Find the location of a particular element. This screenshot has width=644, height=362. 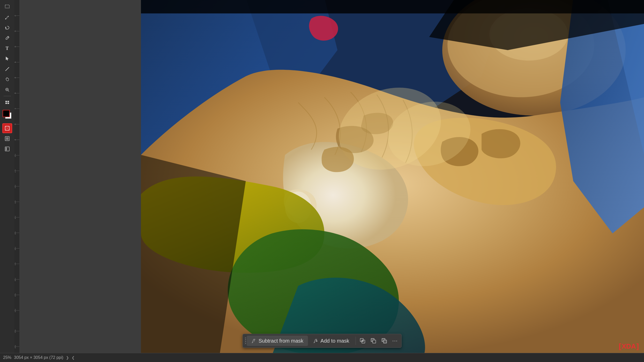

subtract-from-mask-label: Subtract from mask is located at coordinates (281, 341).